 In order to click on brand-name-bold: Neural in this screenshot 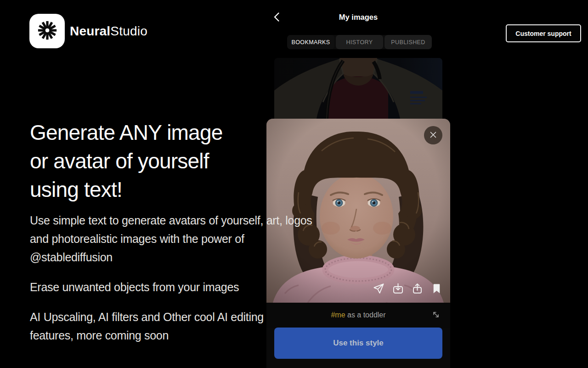, I will do `click(90, 31)`.